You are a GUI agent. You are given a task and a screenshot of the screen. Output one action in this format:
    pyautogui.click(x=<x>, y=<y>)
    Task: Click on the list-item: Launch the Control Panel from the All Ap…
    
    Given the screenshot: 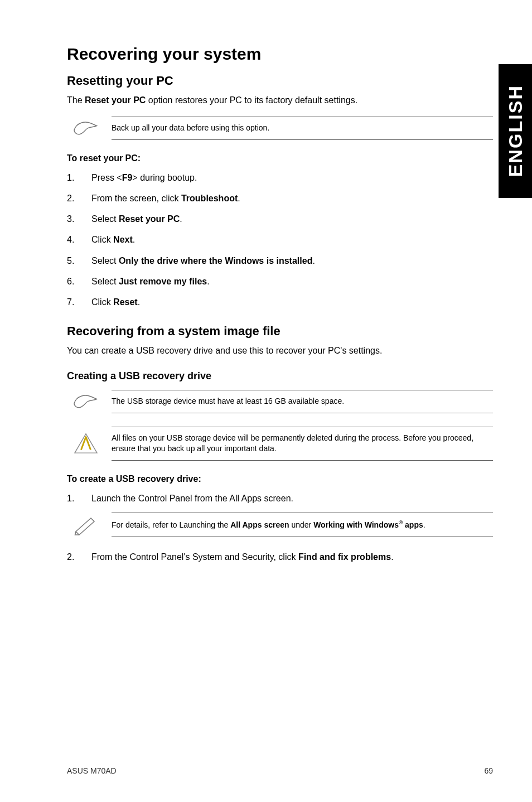 What is the action you would take?
    pyautogui.click(x=280, y=499)
    